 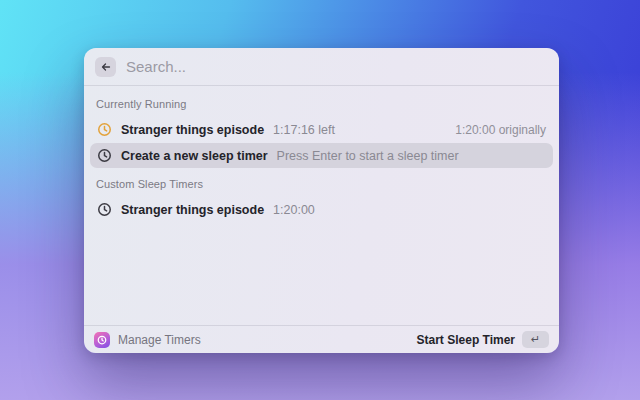 I want to click on item-title: Create a new sleep timer, so click(x=194, y=156).